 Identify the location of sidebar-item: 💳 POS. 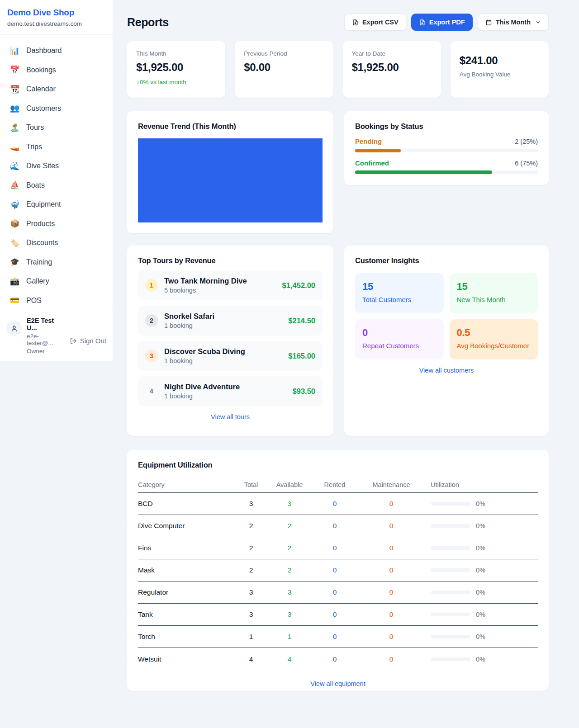
(56, 301).